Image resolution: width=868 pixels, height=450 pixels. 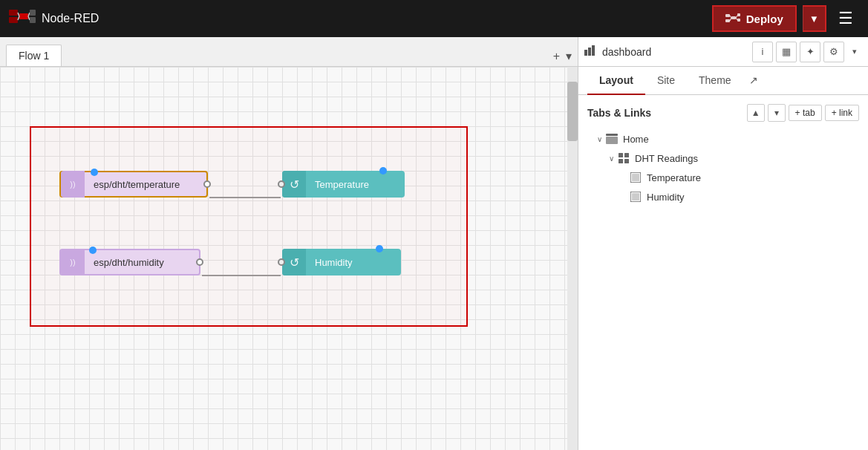 I want to click on external-link-icon: ↗, so click(x=754, y=80).